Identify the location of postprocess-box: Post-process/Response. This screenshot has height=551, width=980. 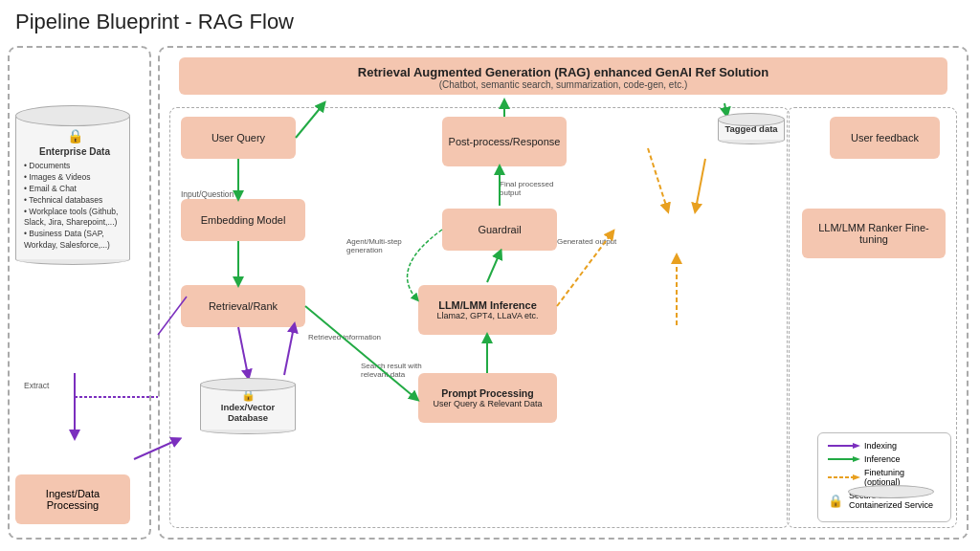
(504, 142).